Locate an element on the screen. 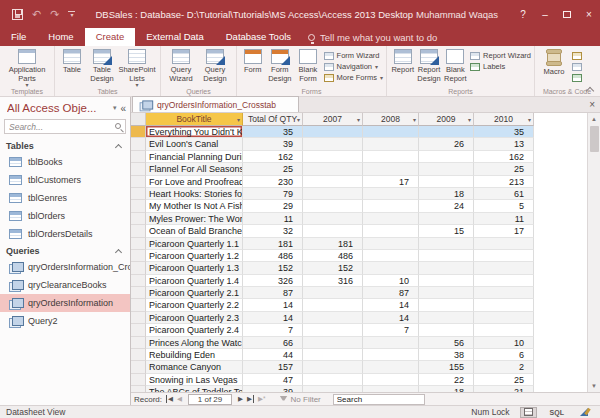 The width and height of the screenshot is (600, 418). blank-report-button: Blank Report is located at coordinates (456, 66).